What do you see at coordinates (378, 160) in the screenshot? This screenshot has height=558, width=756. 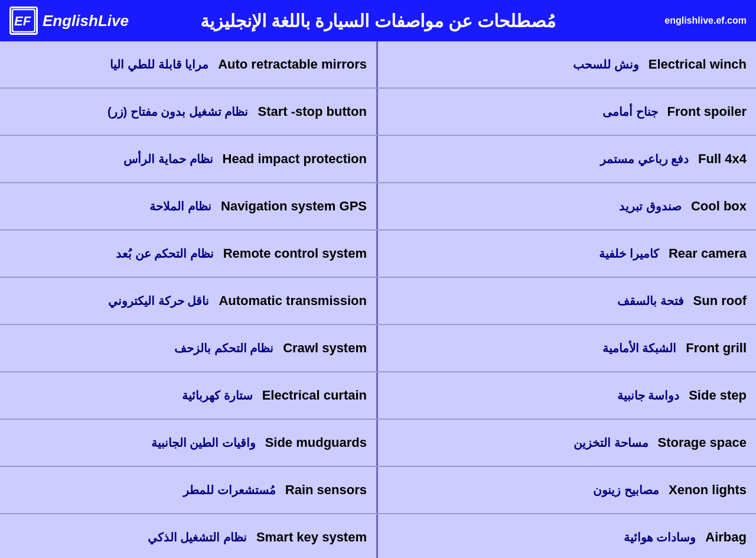 I see `table-row: نظام حماية الرأسHead impact protectionدف…` at bounding box center [378, 160].